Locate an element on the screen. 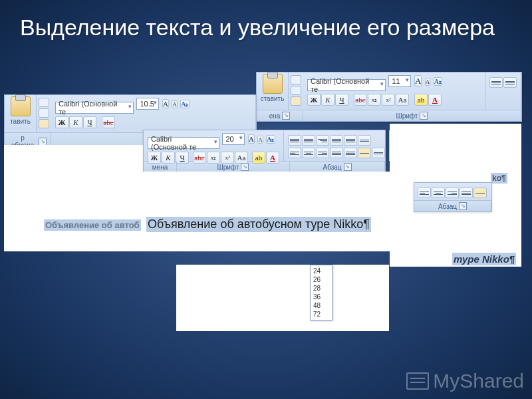 Image resolution: width=532 pixels, height=399 pixels. highlight-button: ab is located at coordinates (421, 100).